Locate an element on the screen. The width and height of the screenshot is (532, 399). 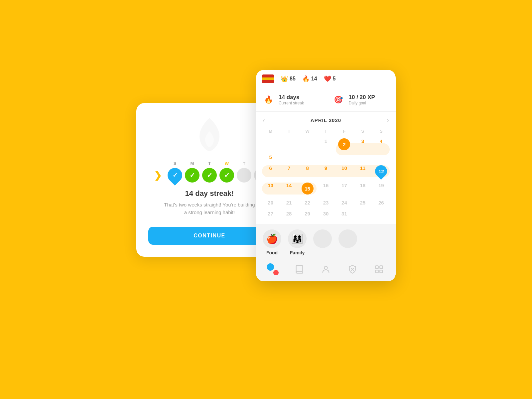
cal-cell-29: 29 is located at coordinates (307, 213).